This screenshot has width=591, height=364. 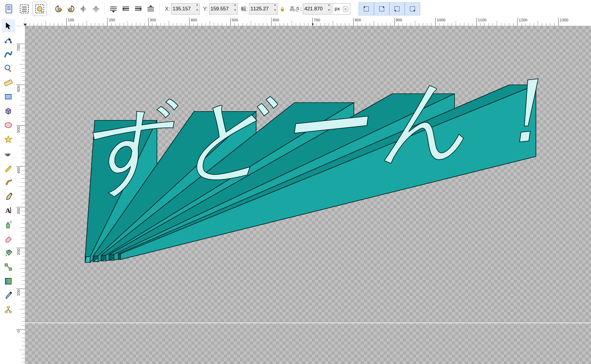 What do you see at coordinates (8, 40) in the screenshot?
I see `node-tool` at bounding box center [8, 40].